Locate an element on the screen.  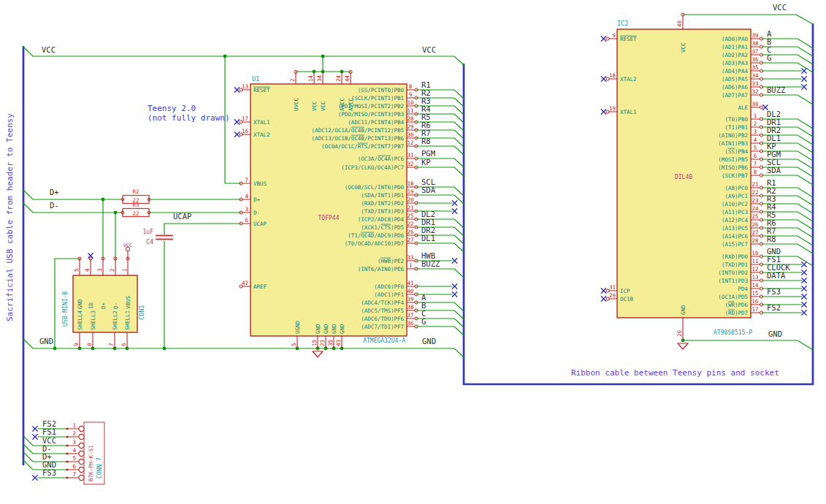
pin-name: (ADC1)PF1 is located at coordinates (389, 295).